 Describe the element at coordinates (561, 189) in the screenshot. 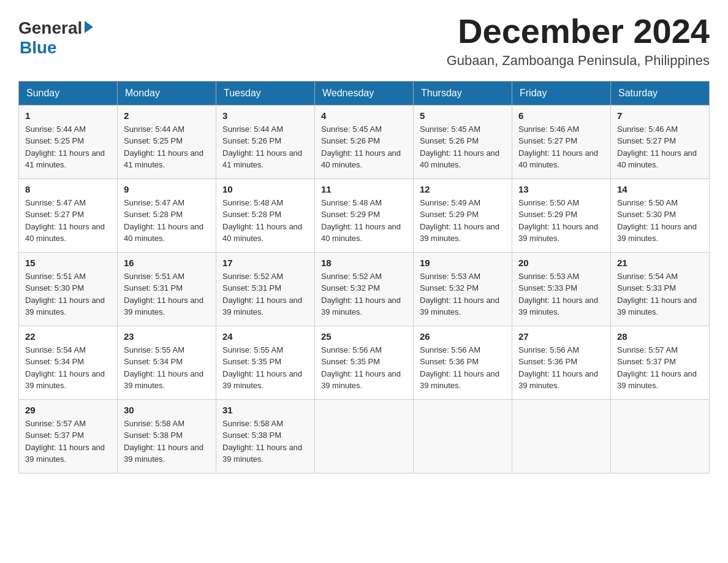

I see `day-number: 13` at that location.